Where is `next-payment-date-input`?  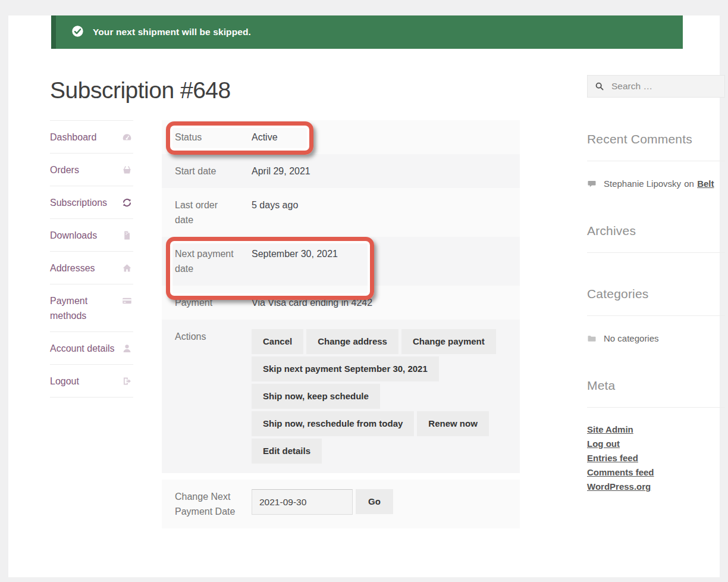
next-payment-date-input is located at coordinates (302, 502).